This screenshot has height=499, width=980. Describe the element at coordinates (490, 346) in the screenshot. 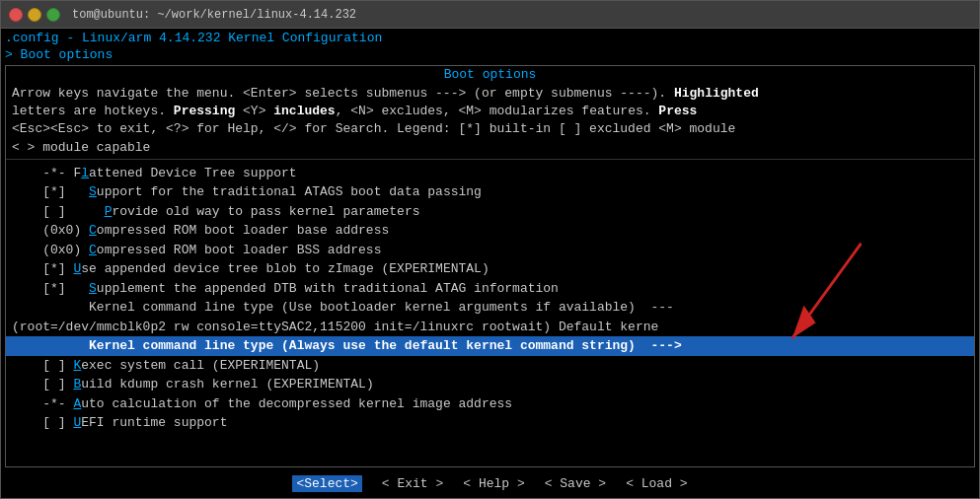

I see `menu-item-always-default: Kernel command line type (Always use the…` at that location.